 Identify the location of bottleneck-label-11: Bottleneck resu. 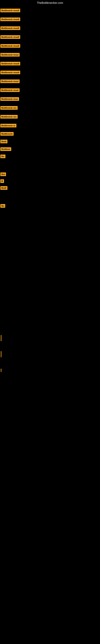
(10, 99).